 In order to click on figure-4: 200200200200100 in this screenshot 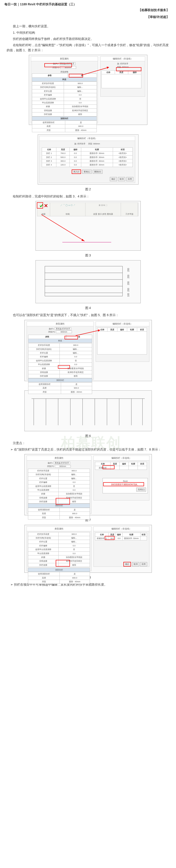, I will do `click(88, 282)`.